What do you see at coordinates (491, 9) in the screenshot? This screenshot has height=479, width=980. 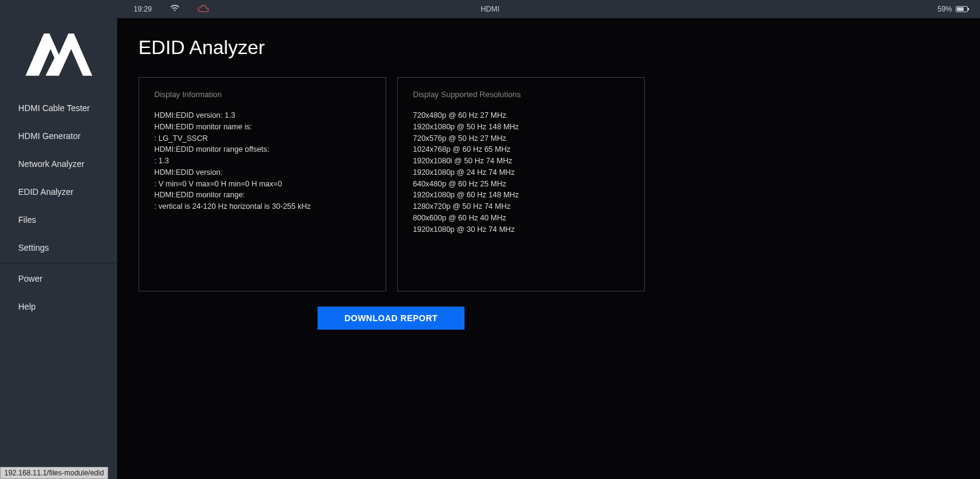 I see `status-center: HDMI` at bounding box center [491, 9].